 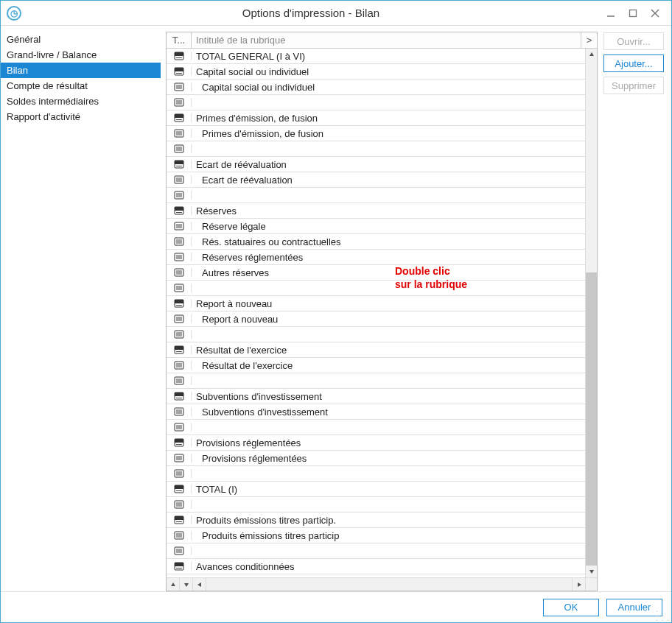 What do you see at coordinates (388, 520) in the screenshot?
I see `row-label: Produits émissions titres particip.` at bounding box center [388, 520].